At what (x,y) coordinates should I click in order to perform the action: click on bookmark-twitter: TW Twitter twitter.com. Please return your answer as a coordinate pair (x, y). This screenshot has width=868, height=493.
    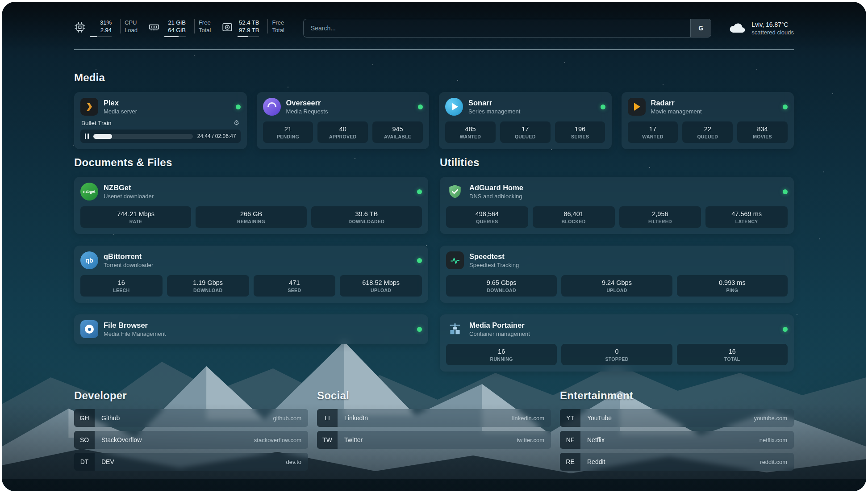
    Looking at the image, I should click on (434, 440).